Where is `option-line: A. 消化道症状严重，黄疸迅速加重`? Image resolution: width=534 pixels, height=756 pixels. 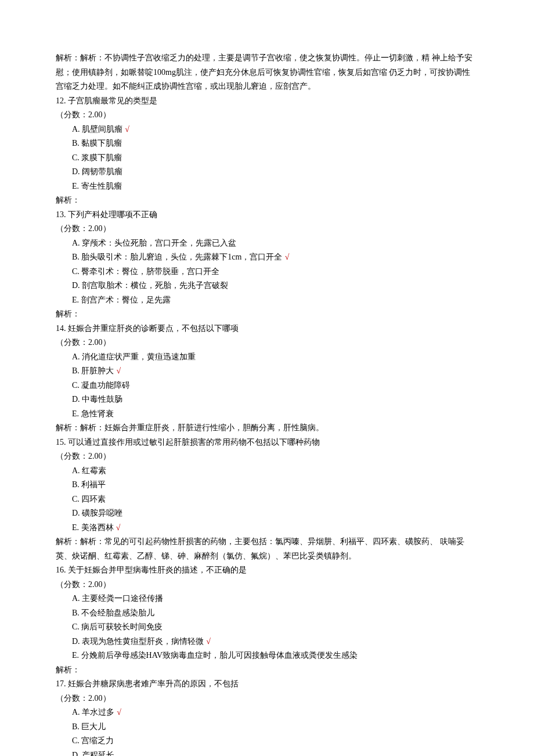
option-line: A. 消化道症状严重，黄疸迅速加重 is located at coordinates (267, 358).